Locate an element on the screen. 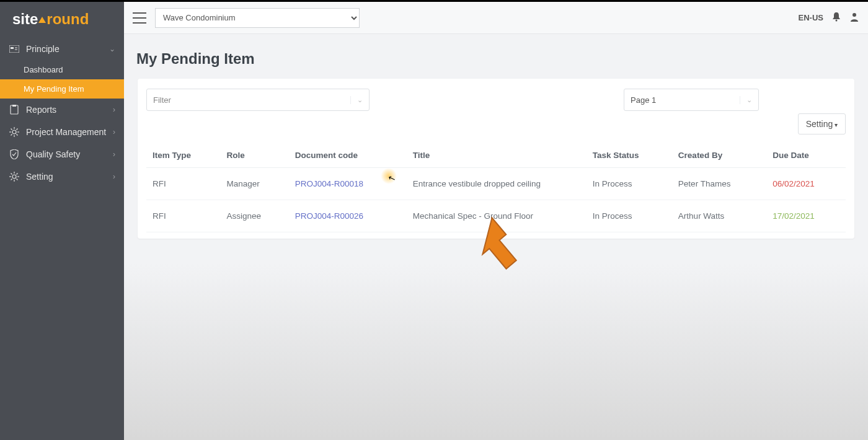  nav-sub-my-pending-item: My Pending Item is located at coordinates (62, 89).